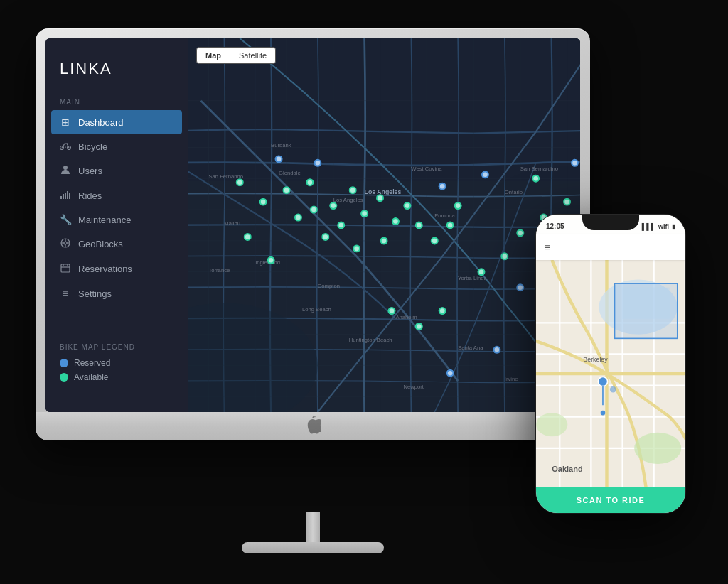 Image resolution: width=728 pixels, height=584 pixels. I want to click on phone-map-svg: Oakland Berkeley, so click(611, 374).